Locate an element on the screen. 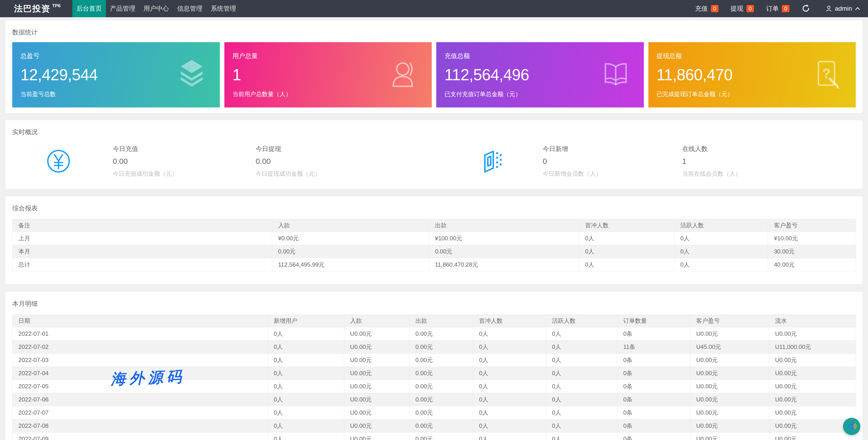 The image size is (868, 440). building-icon is located at coordinates (494, 161).